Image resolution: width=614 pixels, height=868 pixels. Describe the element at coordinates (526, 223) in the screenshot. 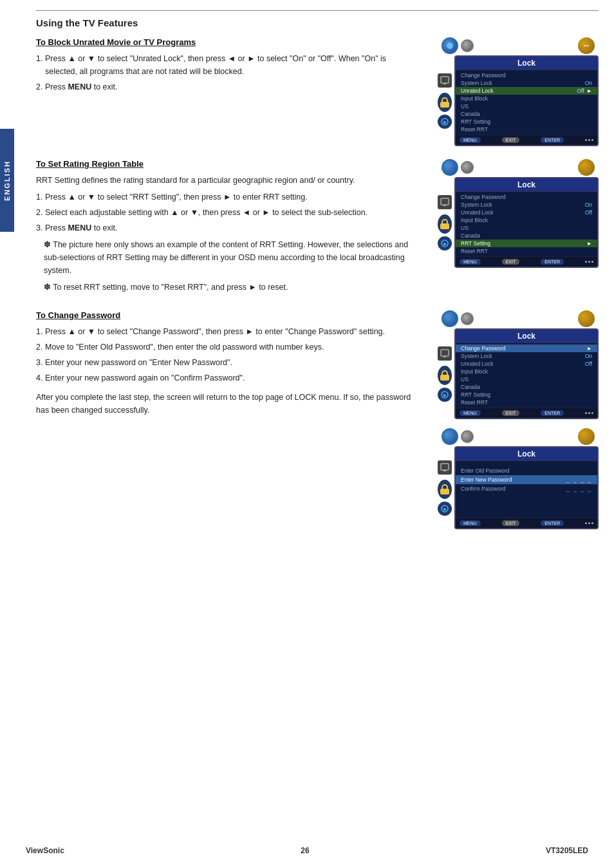

I see `tv-display-2: Lock Change Password System LockOn Unrat…` at that location.